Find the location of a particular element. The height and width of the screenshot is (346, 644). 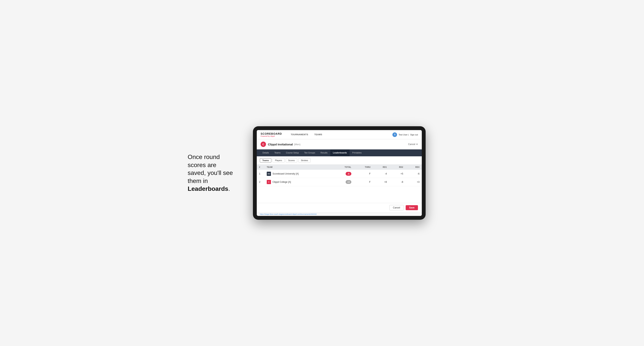

team-name: Scoreboard University [A] is located at coordinates (286, 174).